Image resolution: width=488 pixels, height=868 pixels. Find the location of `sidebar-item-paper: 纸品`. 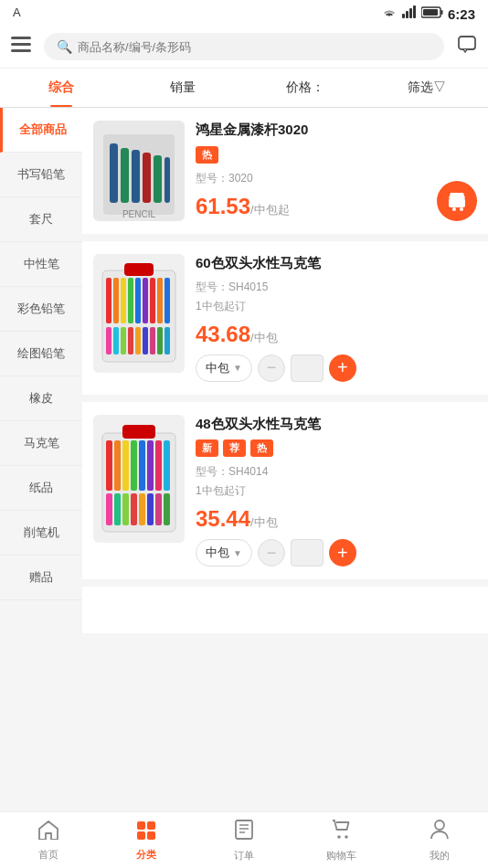

sidebar-item-paper: 纸品 is located at coordinates (41, 488).